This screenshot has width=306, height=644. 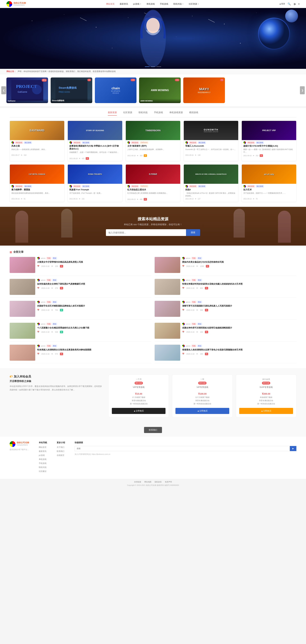 What do you see at coordinates (158, 113) in the screenshot?
I see `tab-mobile: 手机游戏` at bounding box center [158, 113].